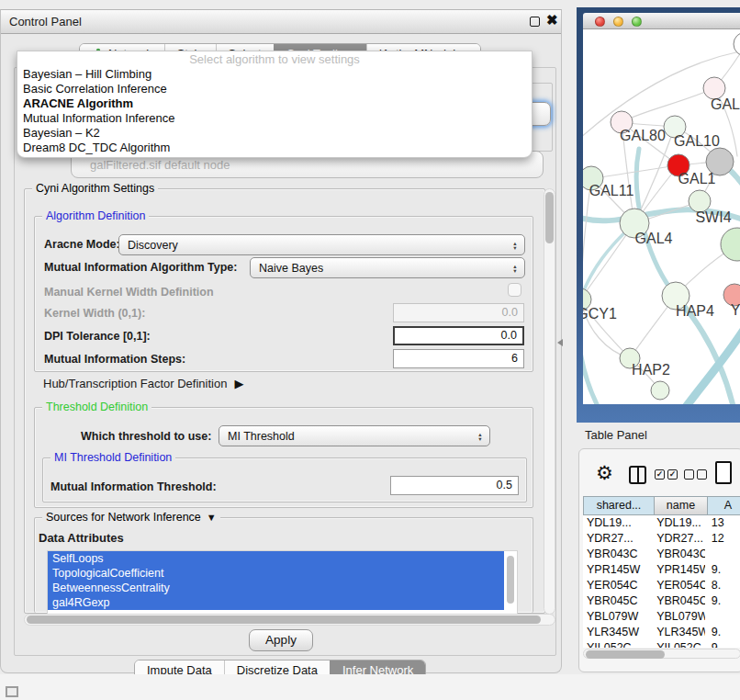  I want to click on kernel-width-value: 0.0, so click(510, 312).